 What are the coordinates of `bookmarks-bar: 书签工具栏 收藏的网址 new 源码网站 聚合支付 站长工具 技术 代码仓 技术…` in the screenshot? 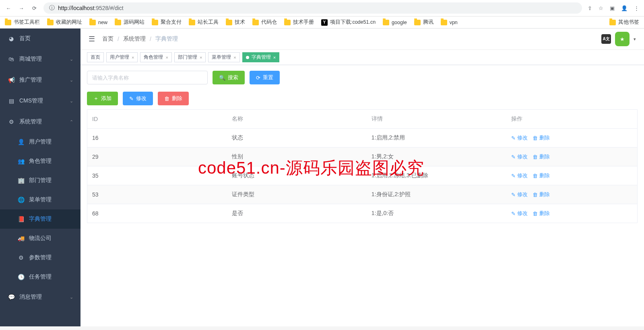 It's located at (322, 23).